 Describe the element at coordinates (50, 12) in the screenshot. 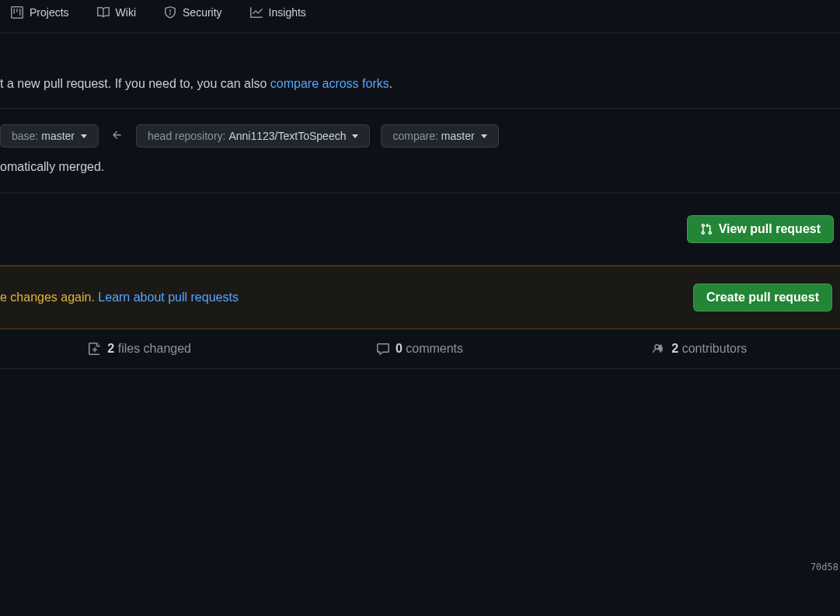

I see `tab-projects-label: Projects` at that location.